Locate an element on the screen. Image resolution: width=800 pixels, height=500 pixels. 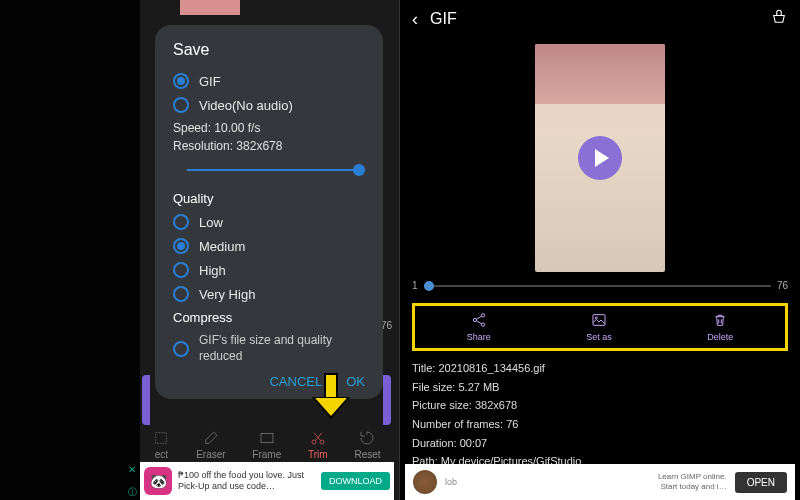
slider-thumb is located at coordinates (359, 170).